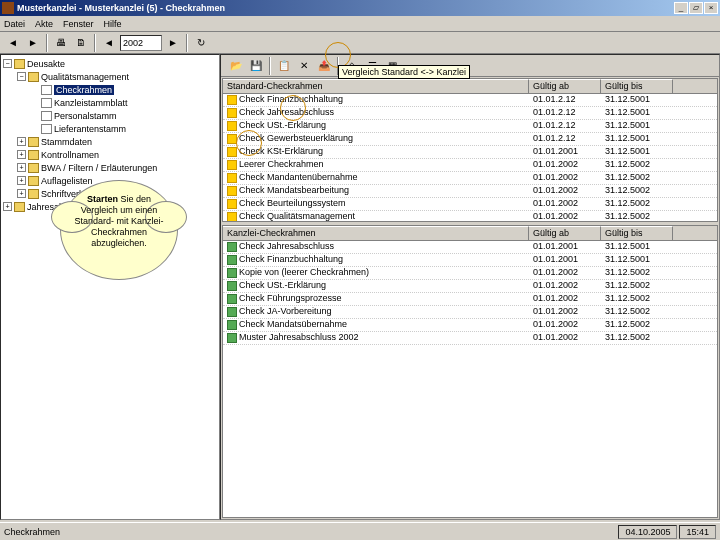  What do you see at coordinates (141, 43) in the screenshot?
I see `year-input` at bounding box center [141, 43].